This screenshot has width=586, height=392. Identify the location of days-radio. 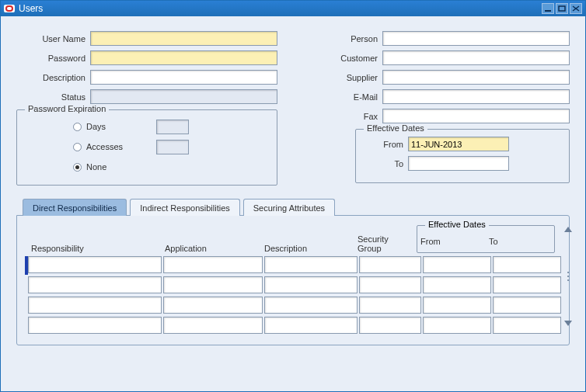
(78, 127).